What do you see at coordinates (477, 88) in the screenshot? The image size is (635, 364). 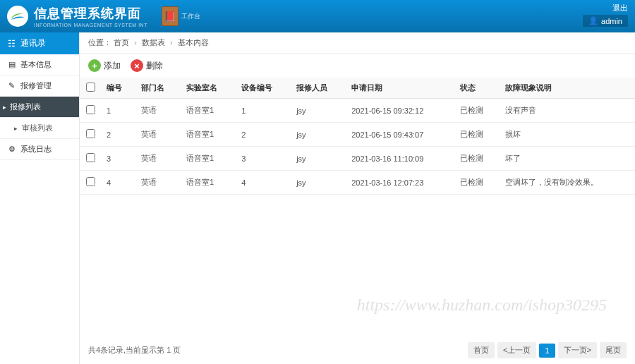 I see `col-status: 状态` at bounding box center [477, 88].